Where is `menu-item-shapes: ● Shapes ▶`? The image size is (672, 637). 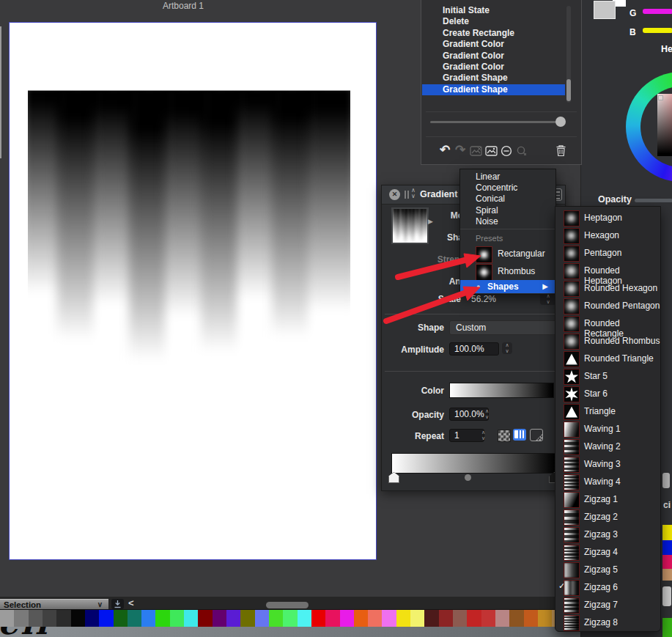 menu-item-shapes: ● Shapes ▶ is located at coordinates (508, 287).